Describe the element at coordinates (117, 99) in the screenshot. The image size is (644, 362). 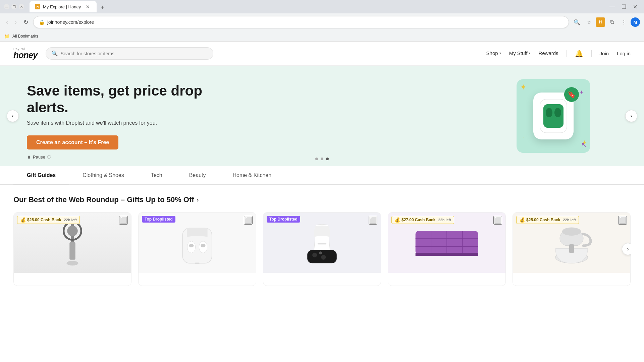
I see `hero-title: Save items, get price drop alerts.` at that location.